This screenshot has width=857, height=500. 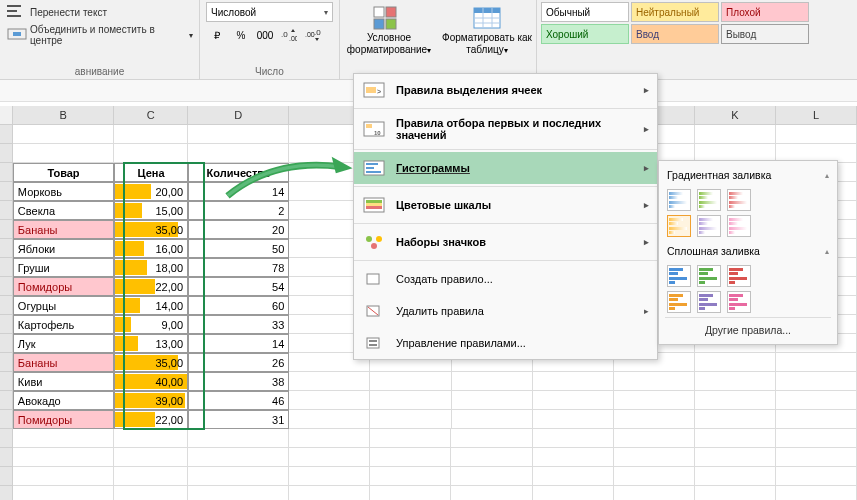 What do you see at coordinates (270, 12) in the screenshot?
I see `number-format-combo: Числовой ▾` at bounding box center [270, 12].